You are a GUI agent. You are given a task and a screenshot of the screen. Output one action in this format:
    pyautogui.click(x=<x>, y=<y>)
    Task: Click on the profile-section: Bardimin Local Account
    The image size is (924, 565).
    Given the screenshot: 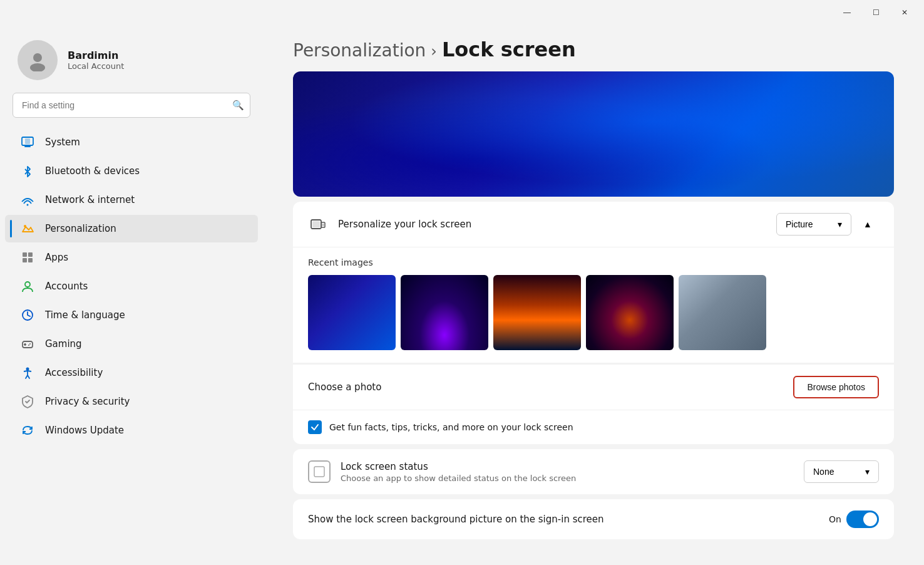 What is the action you would take?
    pyautogui.click(x=131, y=59)
    